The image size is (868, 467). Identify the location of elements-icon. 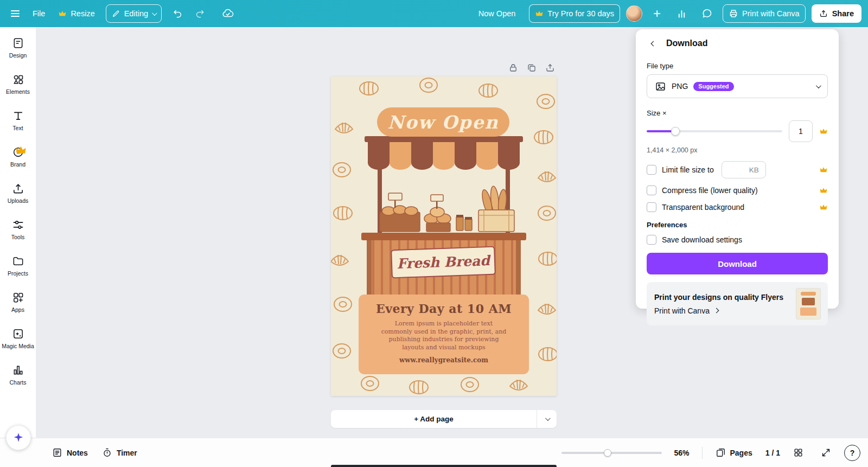
(18, 79).